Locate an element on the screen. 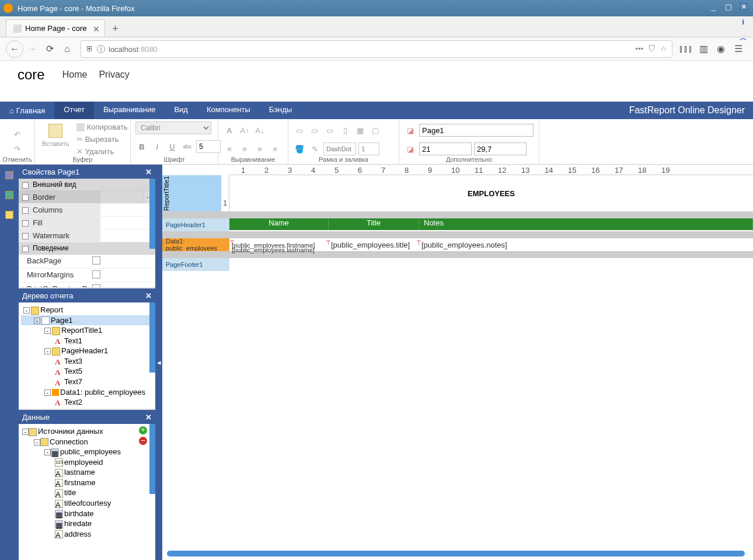 The height and width of the screenshot is (560, 753). align-justify-button: ≡ is located at coordinates (275, 149).